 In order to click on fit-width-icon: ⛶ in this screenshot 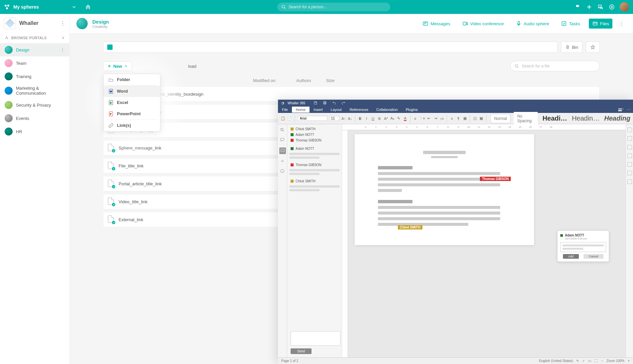, I will do `click(596, 361)`.